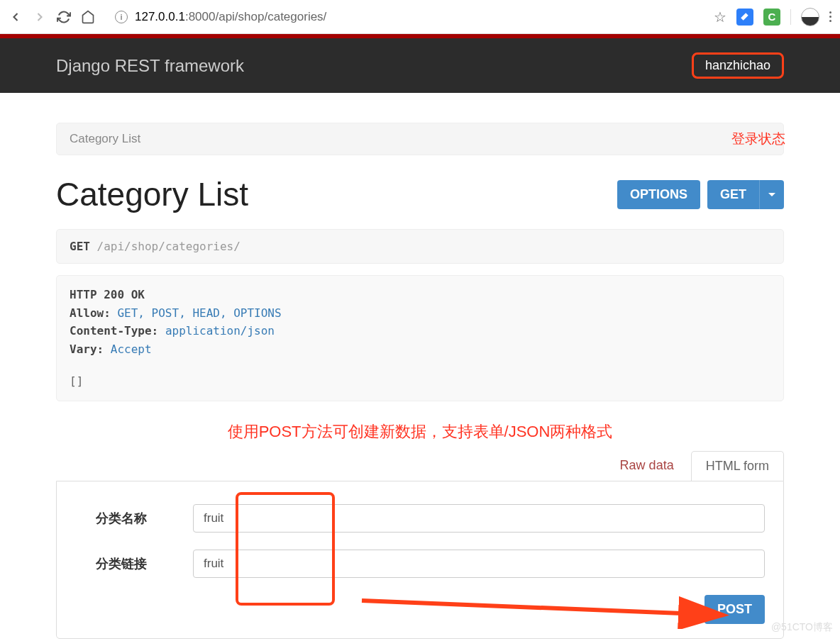 The image size is (840, 641). What do you see at coordinates (479, 564) in the screenshot?
I see `field-input-link` at bounding box center [479, 564].